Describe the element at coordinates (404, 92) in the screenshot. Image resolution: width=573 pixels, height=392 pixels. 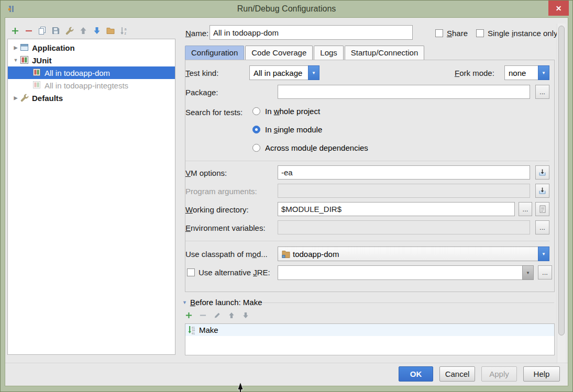
I see `package-input` at that location.